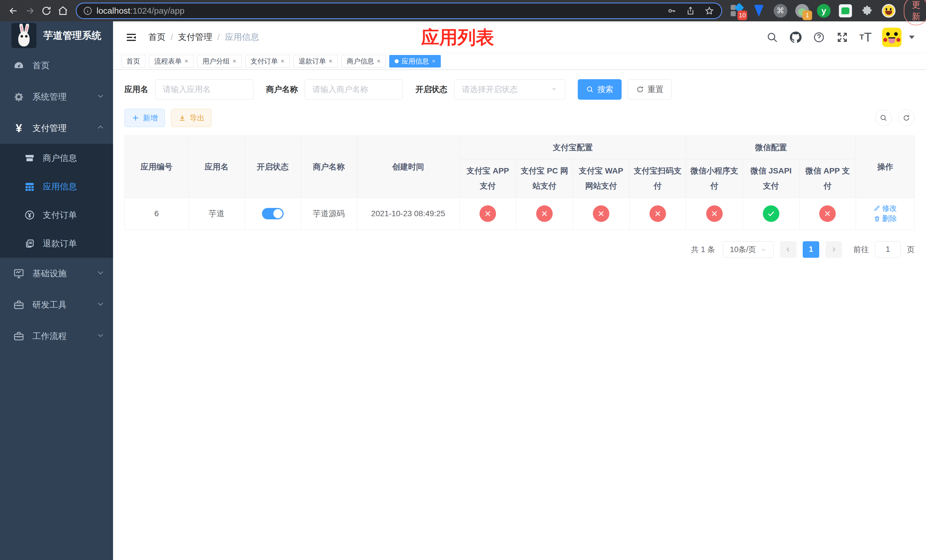 The image size is (926, 560). Describe the element at coordinates (807, 15) in the screenshot. I see `extension-badge: 1` at that location.